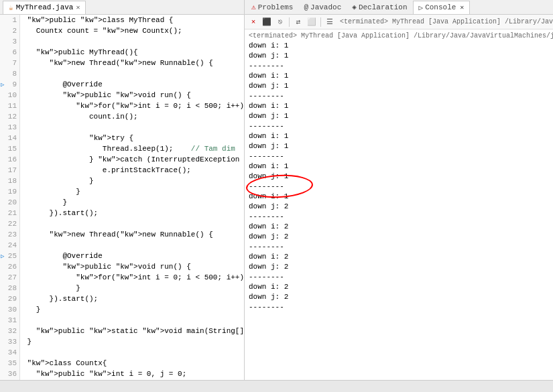 This screenshot has height=392, width=553. Describe the element at coordinates (442, 7) in the screenshot. I see `tab-console: ▷ Console ✕` at that location.